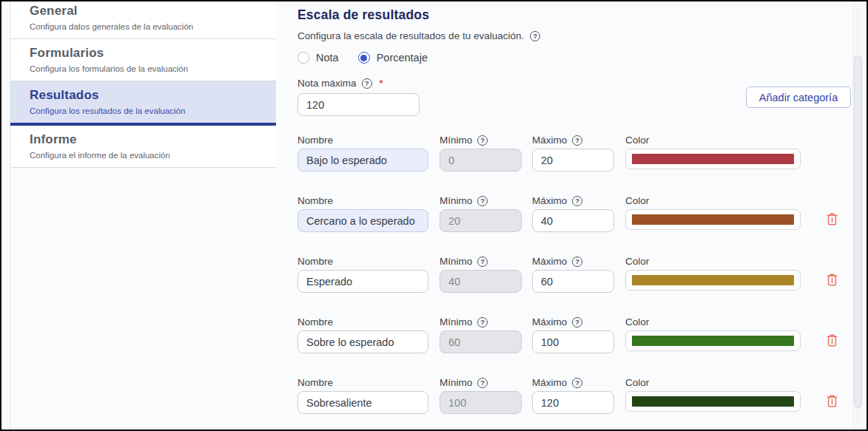  I want to click on radio-label: Nota, so click(327, 58).